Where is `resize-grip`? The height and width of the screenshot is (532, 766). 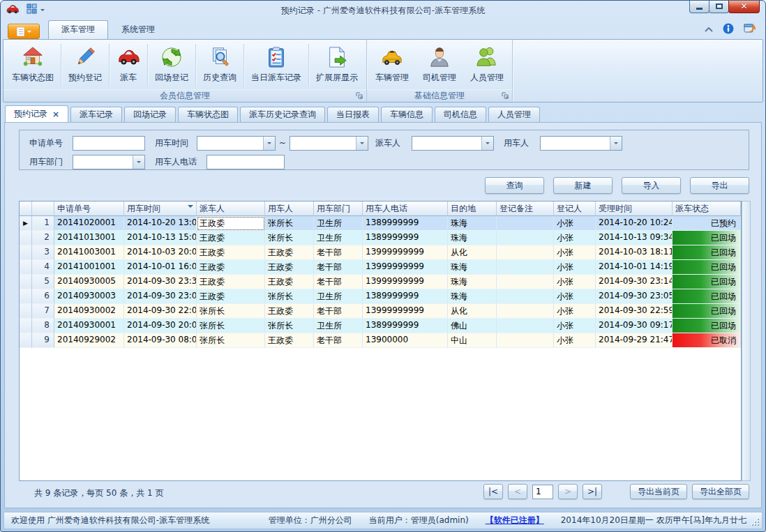
resize-grip is located at coordinates (755, 522).